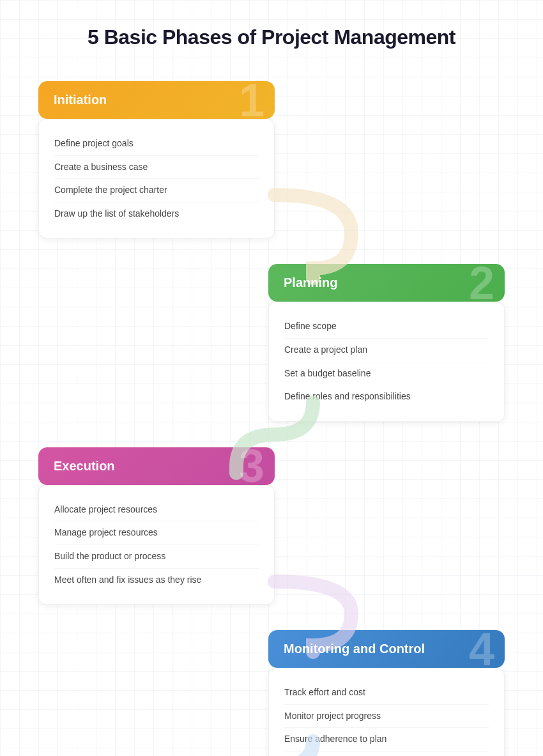  I want to click on main-title: 5 Basic Phases of Project Management, so click(272, 37).